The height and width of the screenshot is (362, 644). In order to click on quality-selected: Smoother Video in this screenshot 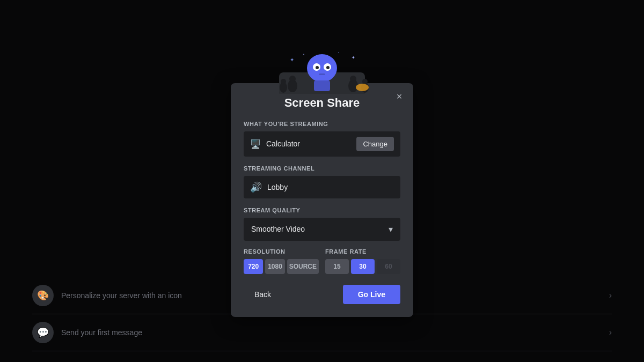, I will do `click(278, 229)`.